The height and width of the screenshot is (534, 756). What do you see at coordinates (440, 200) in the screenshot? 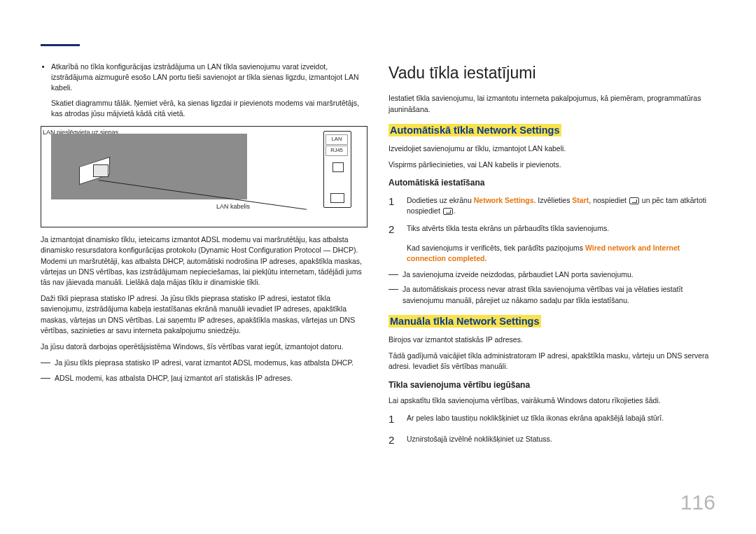
I see `text: Dodieties uz ekrānu` at bounding box center [440, 200].